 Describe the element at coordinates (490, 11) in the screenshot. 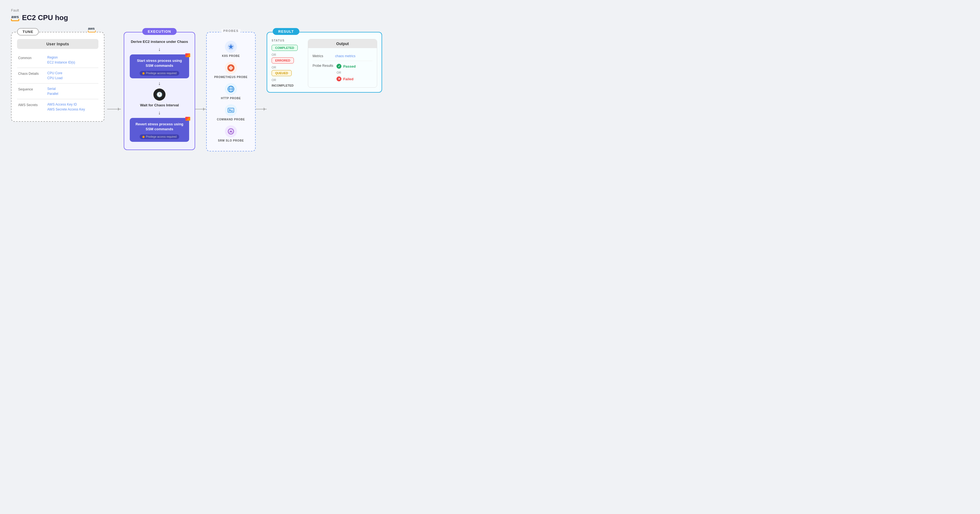

I see `fault-label: Fault` at that location.